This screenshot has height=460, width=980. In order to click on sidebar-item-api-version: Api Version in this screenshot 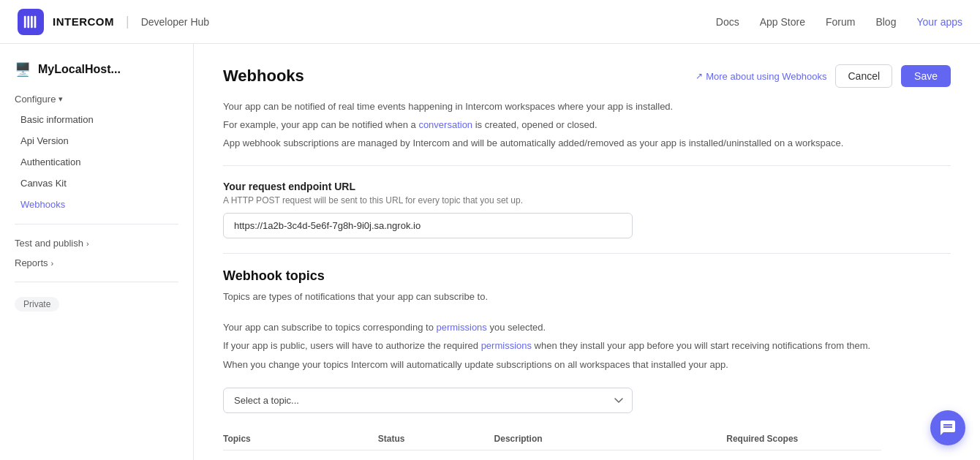, I will do `click(97, 140)`.